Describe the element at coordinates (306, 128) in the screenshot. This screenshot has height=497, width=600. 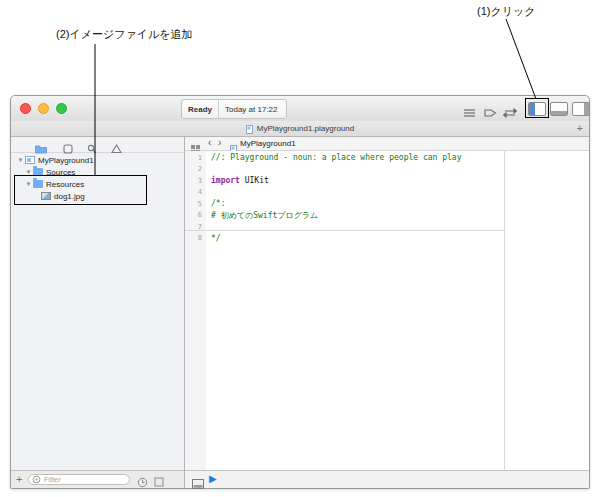
I see `tab-title: MyPlayground1.playground` at that location.